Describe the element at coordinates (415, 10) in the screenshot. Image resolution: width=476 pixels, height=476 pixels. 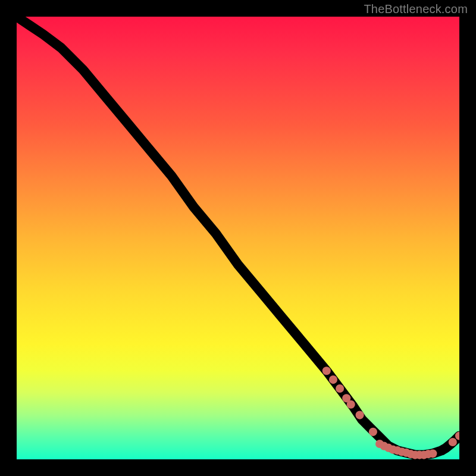
I see `watermark-text: TheBottleneck.com` at that location.